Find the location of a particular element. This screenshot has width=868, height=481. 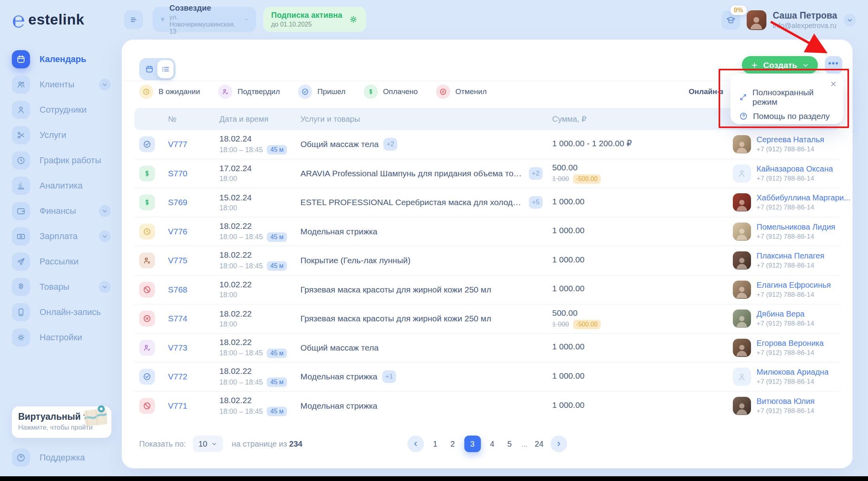

scissors-icon is located at coordinates (21, 135).